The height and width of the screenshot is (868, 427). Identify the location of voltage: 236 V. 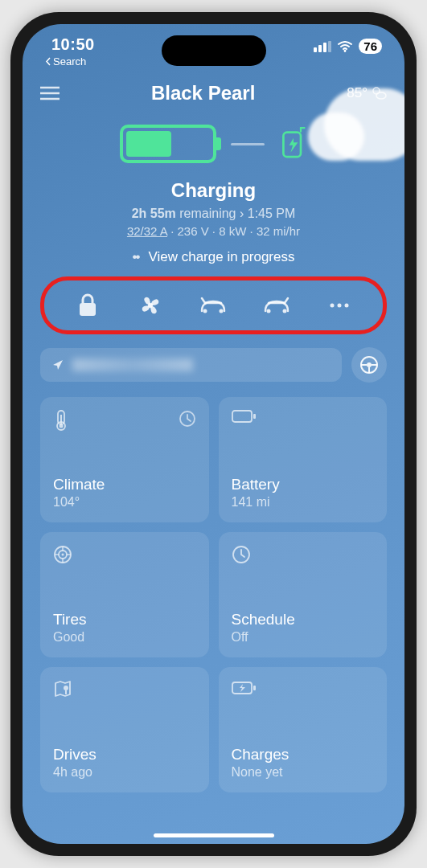
(193, 231).